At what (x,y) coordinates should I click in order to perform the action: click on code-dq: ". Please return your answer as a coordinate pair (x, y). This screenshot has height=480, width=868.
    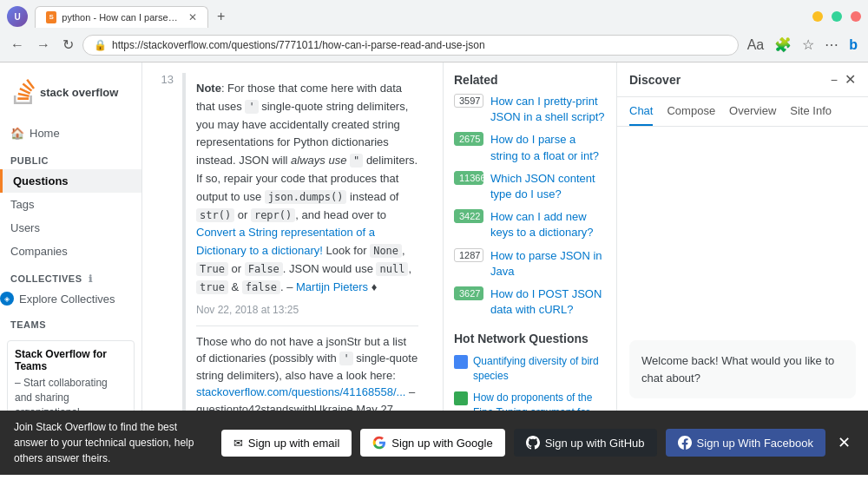
    Looking at the image, I should click on (356, 161).